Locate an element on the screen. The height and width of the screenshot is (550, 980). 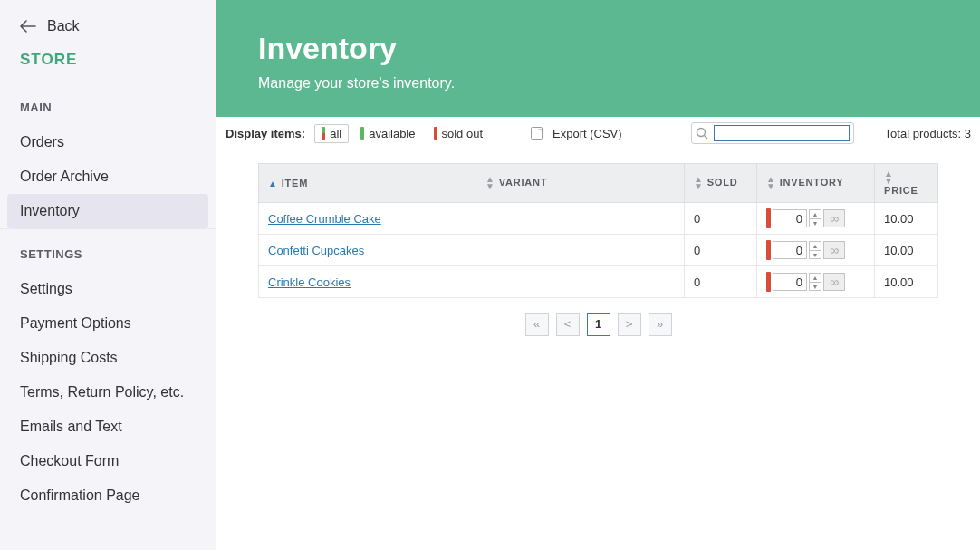
sidebar-item-inventory: Inventory is located at coordinates (108, 211).